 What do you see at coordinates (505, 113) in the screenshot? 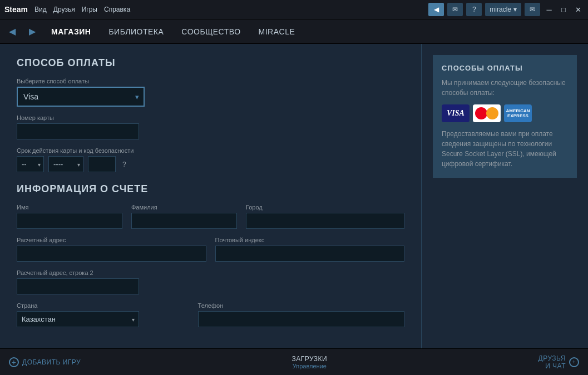
I see `payment-icons-row: VISA AMERICANEXPRESS` at bounding box center [505, 113].